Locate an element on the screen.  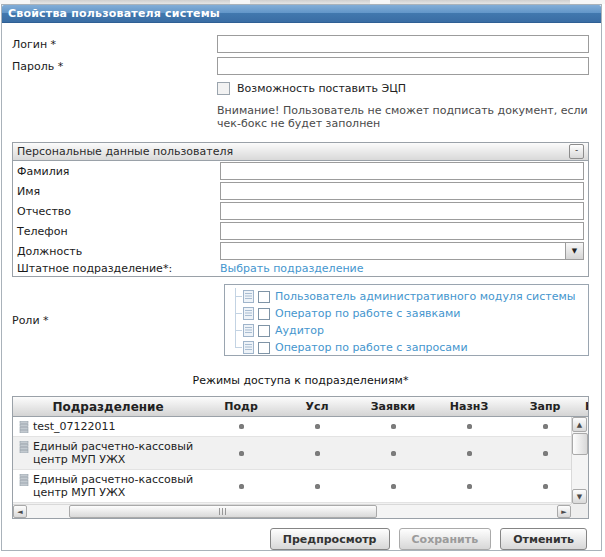
preview-button: Предпросмотр is located at coordinates (330, 539).